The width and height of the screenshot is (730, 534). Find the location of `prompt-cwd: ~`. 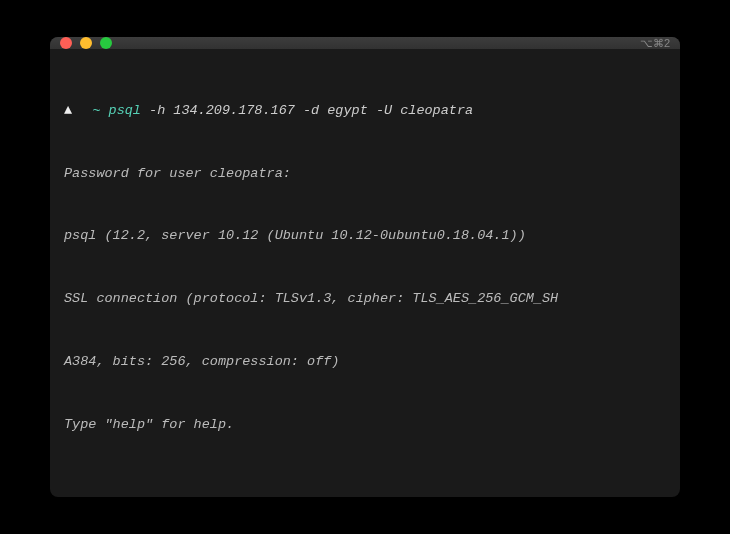

prompt-cwd: ~ is located at coordinates (96, 110).